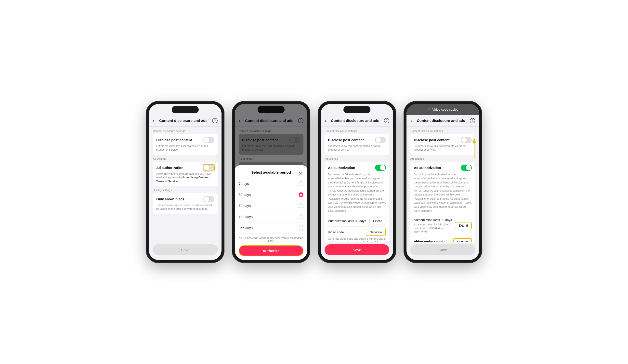 The height and width of the screenshot is (364, 628). What do you see at coordinates (443, 184) in the screenshot?
I see `screen-content-4: Content disclosure settings Disclose pos…` at bounding box center [443, 184].